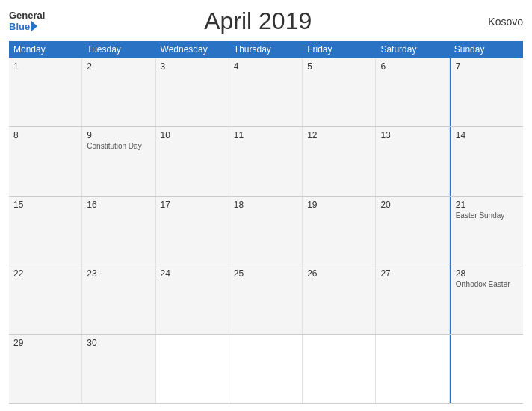  What do you see at coordinates (412, 161) in the screenshot?
I see `day-cell: 13` at bounding box center [412, 161].